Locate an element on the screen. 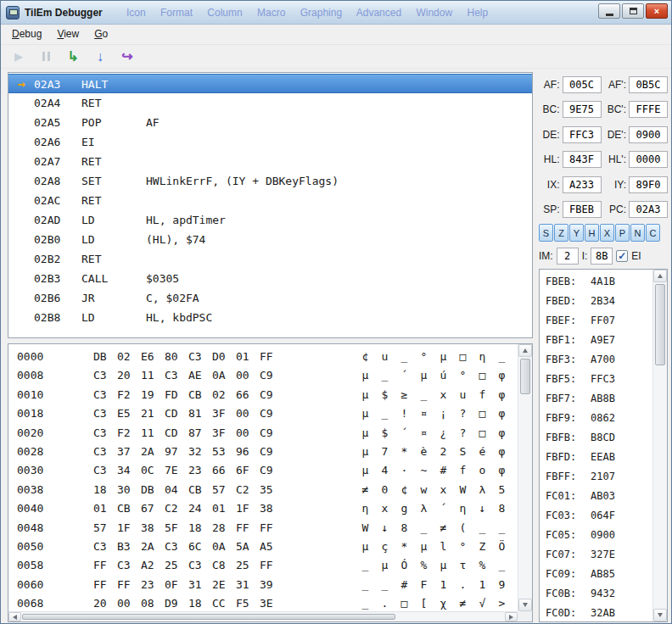 The image size is (672, 624). memory-row: 0050C3B32AC36C0A5AA5µç*µl°ZÖ is located at coordinates (263, 547).